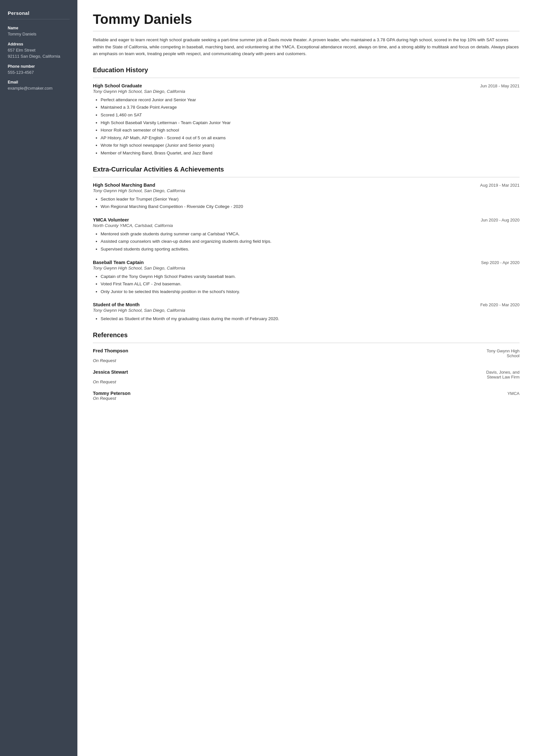 Image resolution: width=535 pixels, height=756 pixels. Describe the element at coordinates (306, 196) in the screenshot. I see `entry: High School Marching BandAug 2019 - Mar …` at that location.